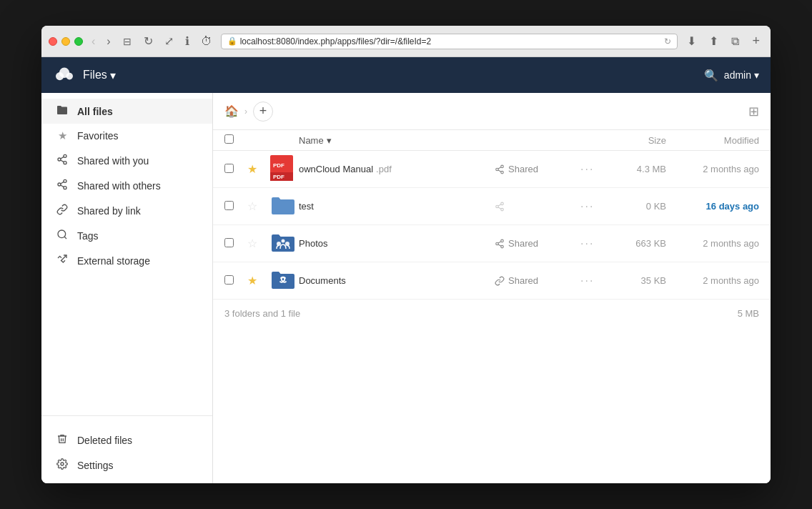  I want to click on share-others-icon, so click(62, 186).